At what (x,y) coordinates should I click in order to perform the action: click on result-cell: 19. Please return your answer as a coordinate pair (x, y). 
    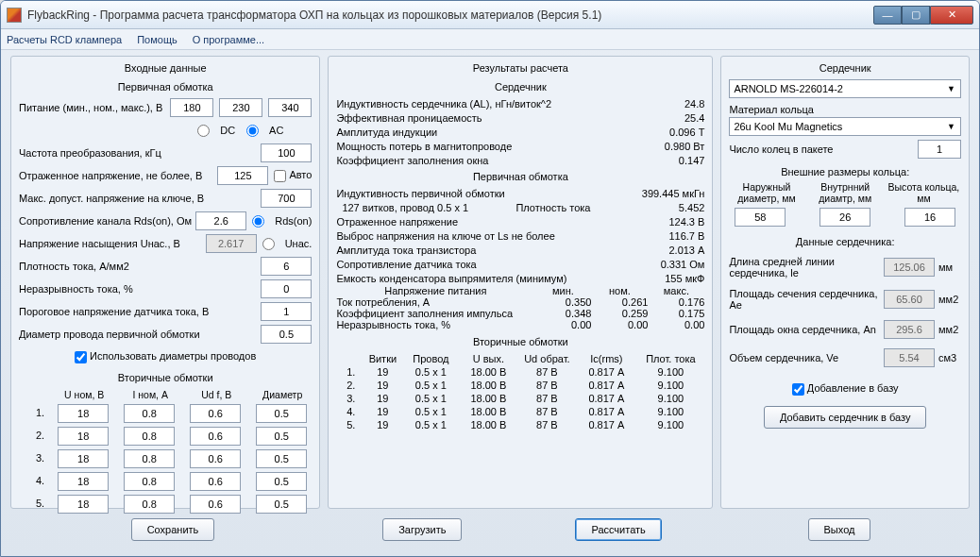
    Looking at the image, I should click on (382, 385).